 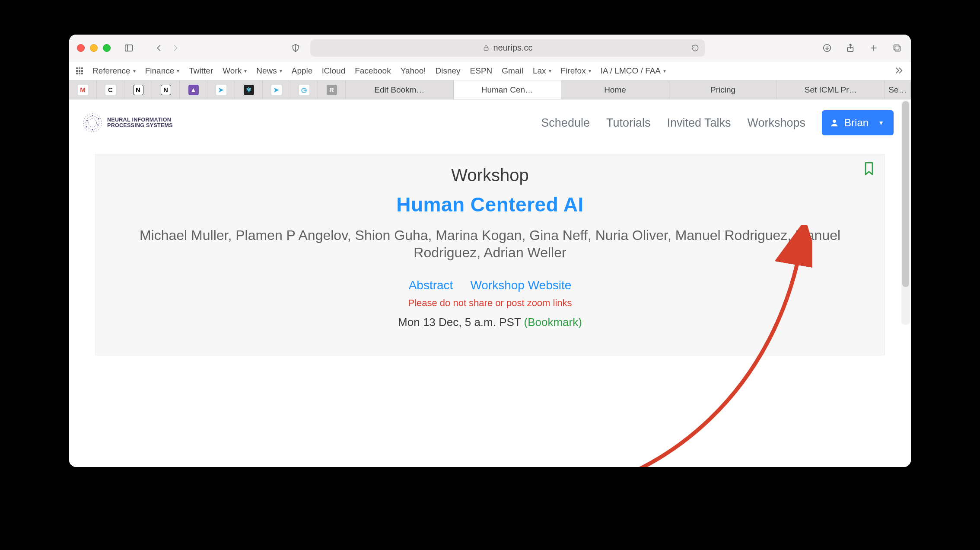 What do you see at coordinates (723, 90) in the screenshot?
I see `tab-pricing: Pricing` at bounding box center [723, 90].